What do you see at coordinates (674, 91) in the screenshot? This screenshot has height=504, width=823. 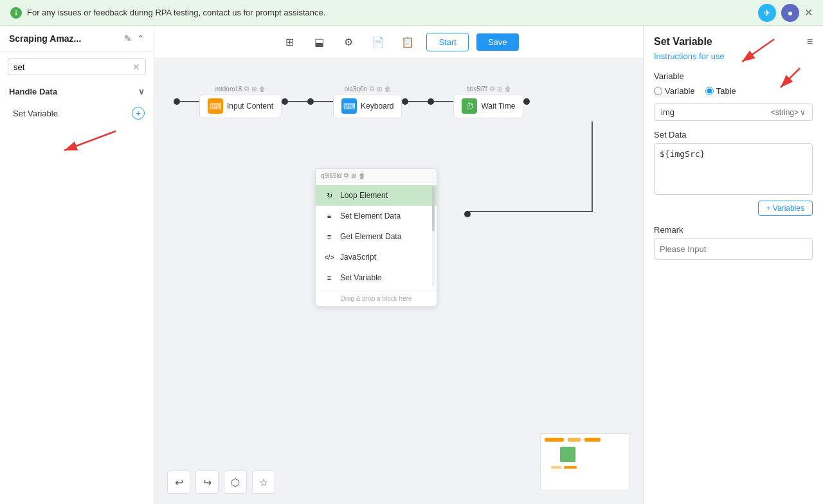 I see `radio-item-variable: Variable` at bounding box center [674, 91].